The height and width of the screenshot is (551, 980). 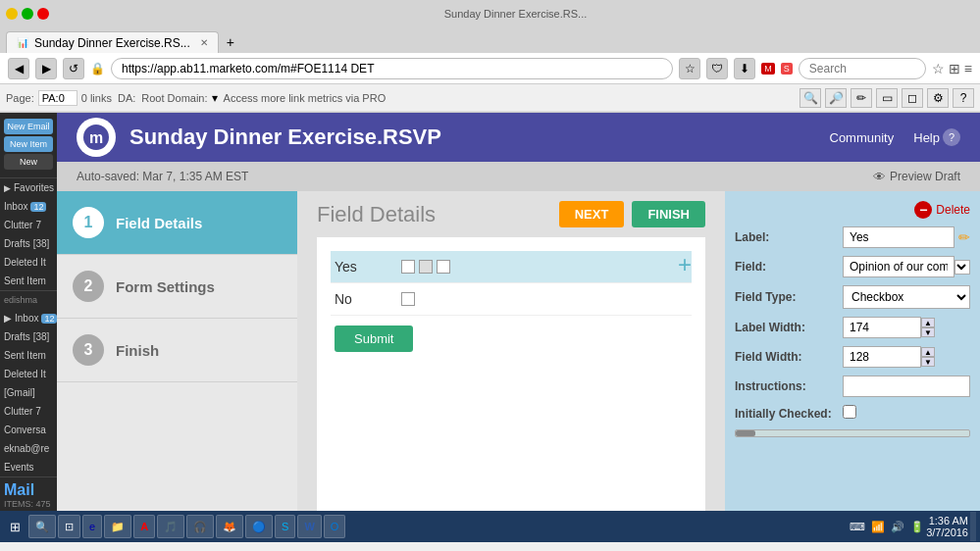 I want to click on preview-draft-button: 👁 Preview Draft, so click(x=916, y=176).